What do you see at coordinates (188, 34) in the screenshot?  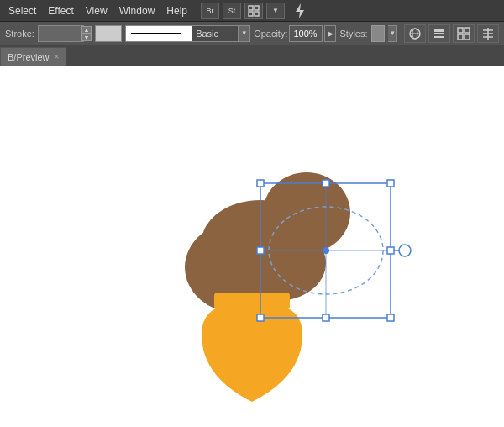 I see `stroke-style-group: Basic ▼` at bounding box center [188, 34].